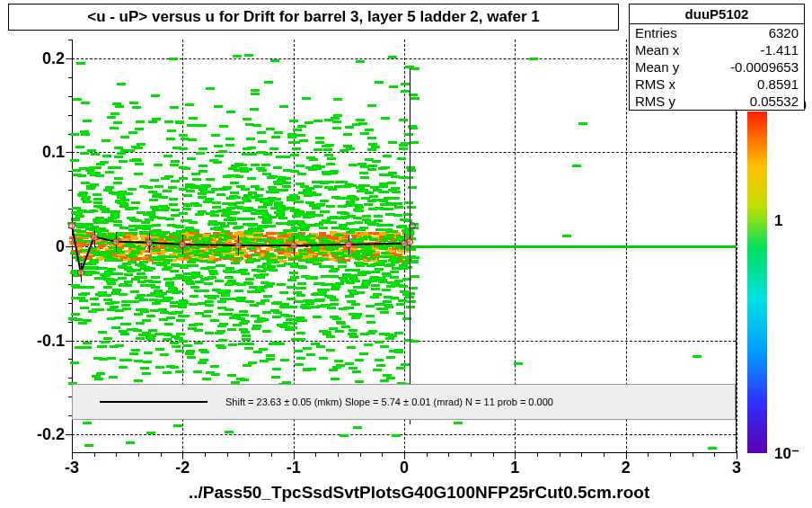 The width and height of the screenshot is (812, 508). Describe the element at coordinates (787, 453) in the screenshot. I see `colorbar-tick-label: 10⁻` at that location.